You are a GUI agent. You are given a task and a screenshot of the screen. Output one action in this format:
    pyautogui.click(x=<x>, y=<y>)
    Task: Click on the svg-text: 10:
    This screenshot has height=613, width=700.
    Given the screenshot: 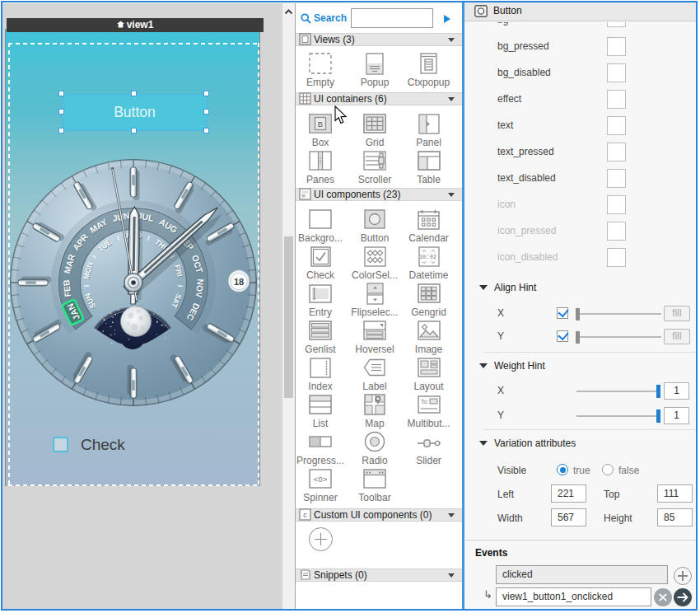 What is the action you would take?
    pyautogui.click(x=424, y=257)
    